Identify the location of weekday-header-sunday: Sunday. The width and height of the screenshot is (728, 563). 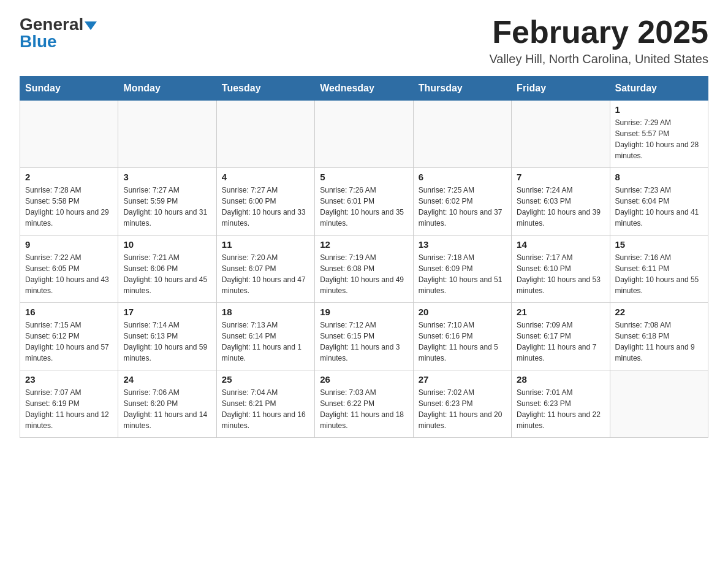
(69, 88).